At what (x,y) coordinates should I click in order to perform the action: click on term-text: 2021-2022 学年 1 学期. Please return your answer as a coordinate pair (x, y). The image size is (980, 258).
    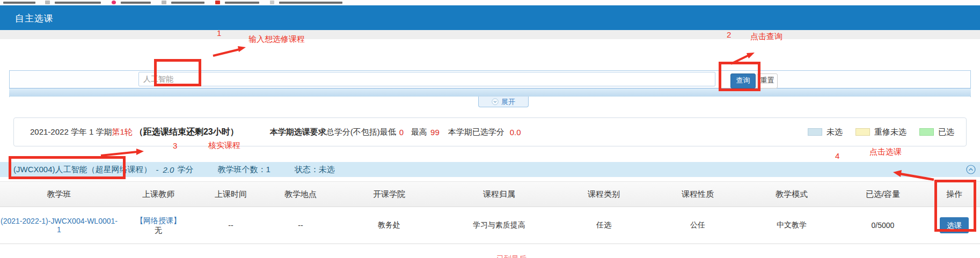
    Looking at the image, I should click on (71, 132).